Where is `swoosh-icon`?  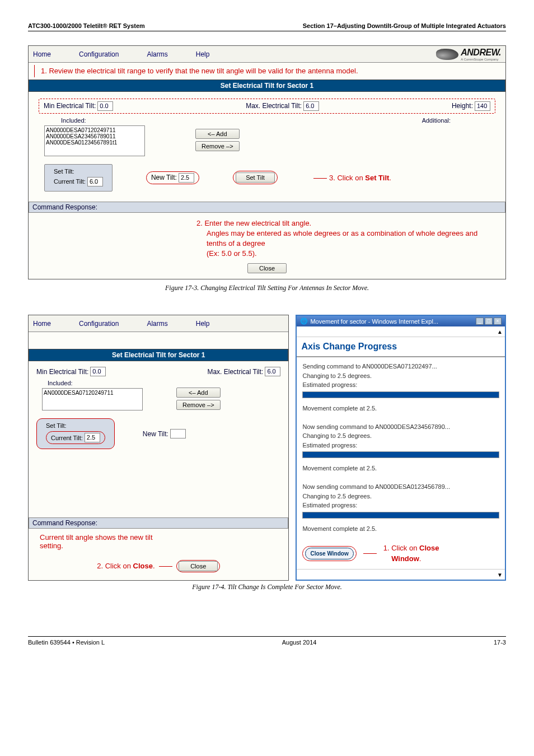
swoosh-icon is located at coordinates (447, 54).